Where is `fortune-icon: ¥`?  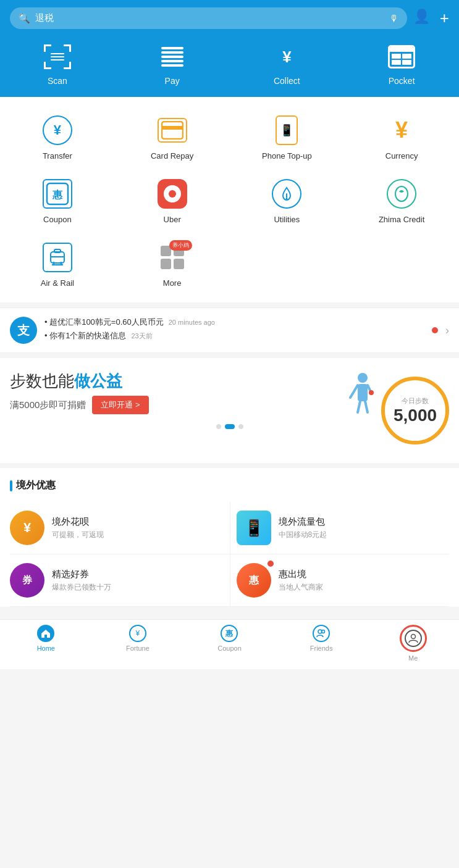
fortune-icon: ¥ is located at coordinates (138, 633).